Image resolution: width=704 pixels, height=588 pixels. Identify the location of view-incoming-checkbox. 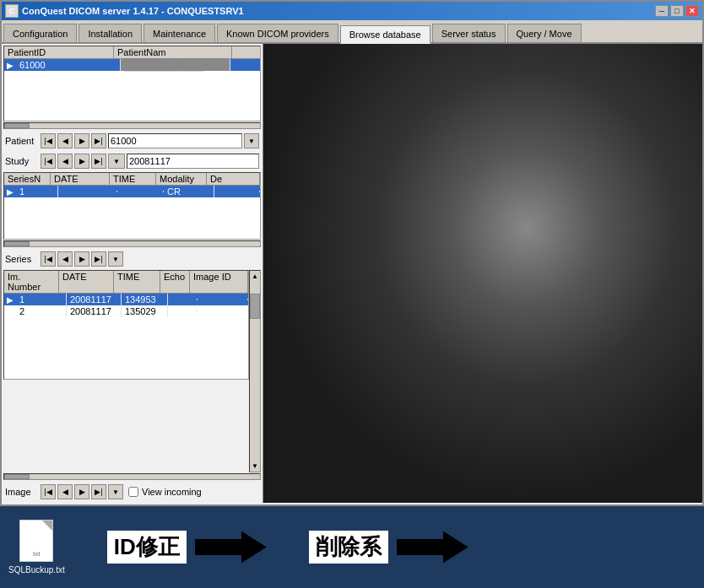
(133, 492).